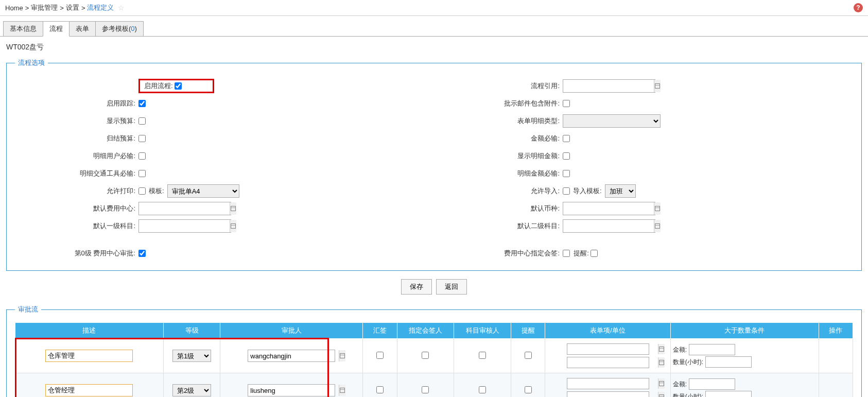 The height and width of the screenshot is (397, 868). Describe the element at coordinates (416, 287) in the screenshot. I see `save-button: 保存` at that location.